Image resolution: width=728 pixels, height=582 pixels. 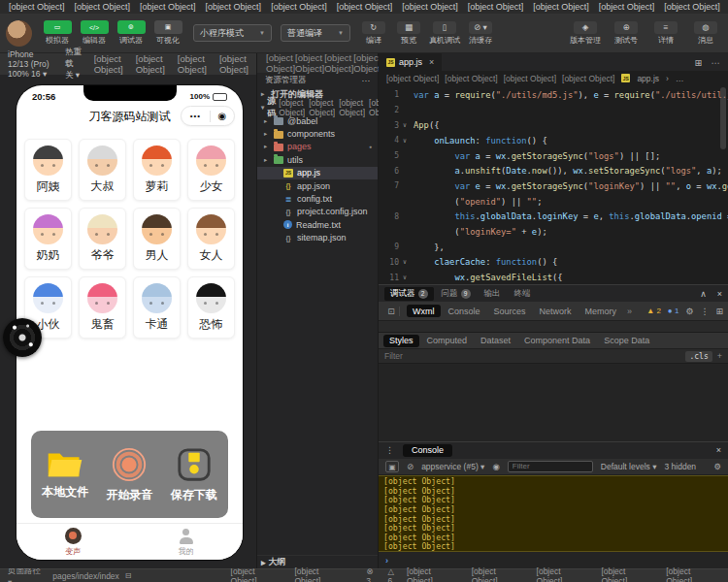 I want to click on problem-counts: ⊗ 3 △ 6, so click(x=383, y=574).